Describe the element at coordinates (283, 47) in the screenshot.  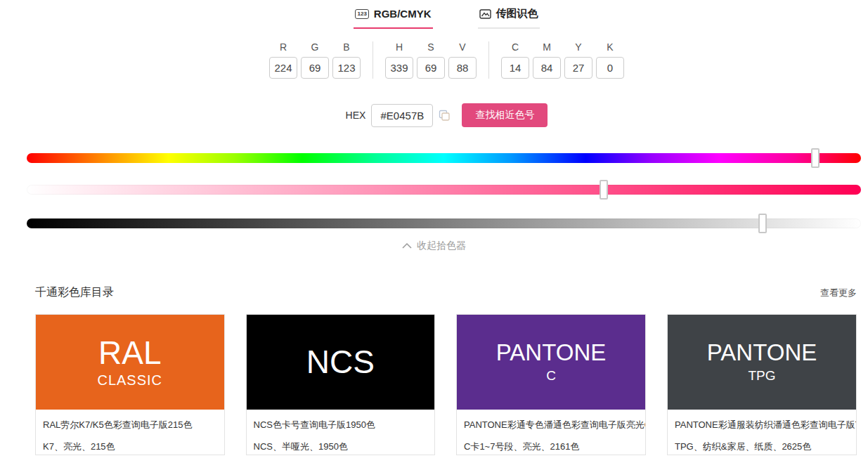
I see `r-label: R` at that location.